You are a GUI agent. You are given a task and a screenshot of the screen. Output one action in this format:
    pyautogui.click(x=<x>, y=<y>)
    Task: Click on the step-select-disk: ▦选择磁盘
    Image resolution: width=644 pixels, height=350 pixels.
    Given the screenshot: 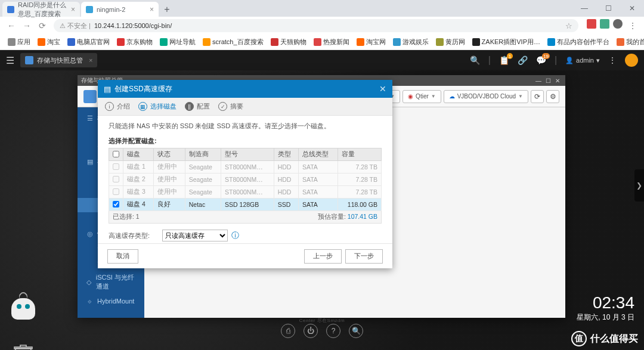 What is the action you would take?
    pyautogui.click(x=157, y=106)
    